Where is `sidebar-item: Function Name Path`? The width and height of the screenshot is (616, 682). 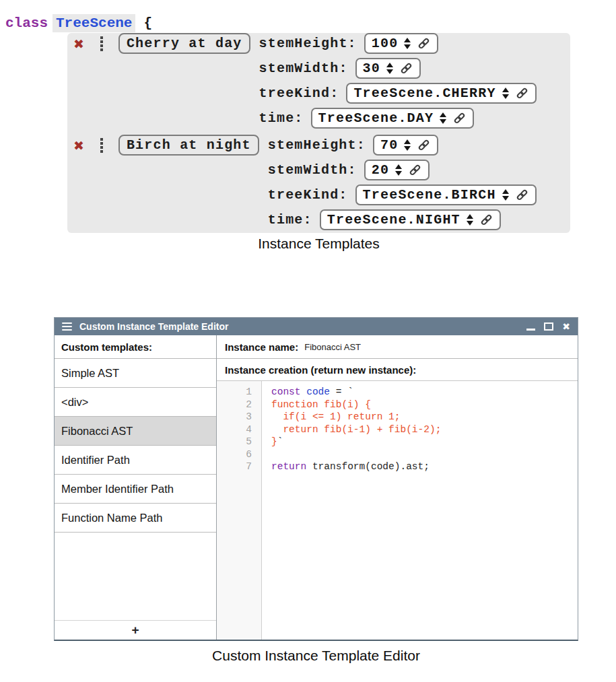
sidebar-item: Function Name Path is located at coordinates (135, 518).